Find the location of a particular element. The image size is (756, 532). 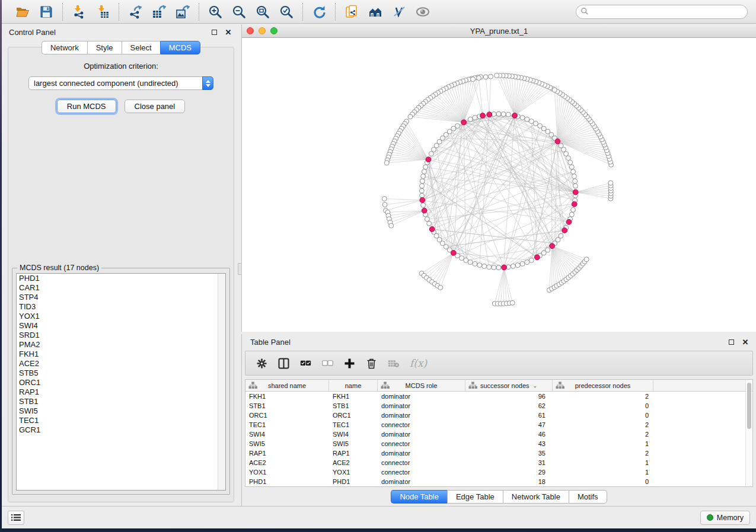

zoom-in-icon is located at coordinates (215, 12).